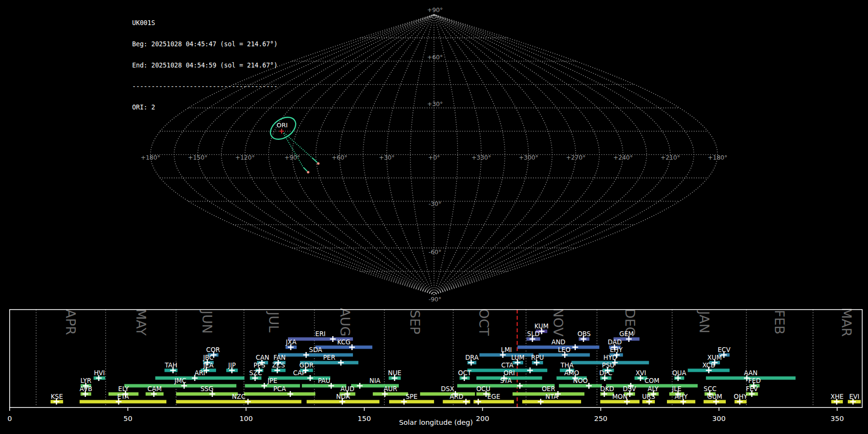  I want to click on longitude-label: +240°, so click(623, 157).